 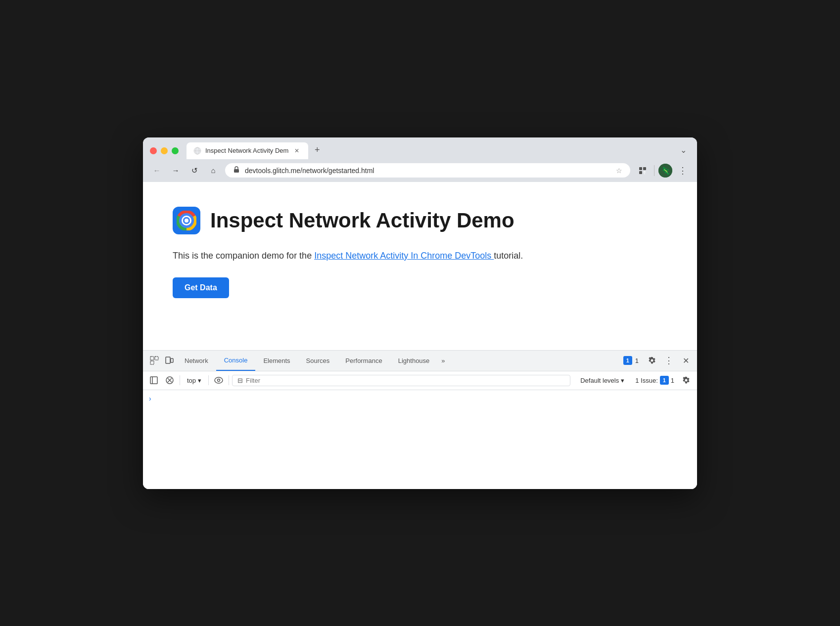 I want to click on refresh-button: ↺, so click(x=194, y=171).